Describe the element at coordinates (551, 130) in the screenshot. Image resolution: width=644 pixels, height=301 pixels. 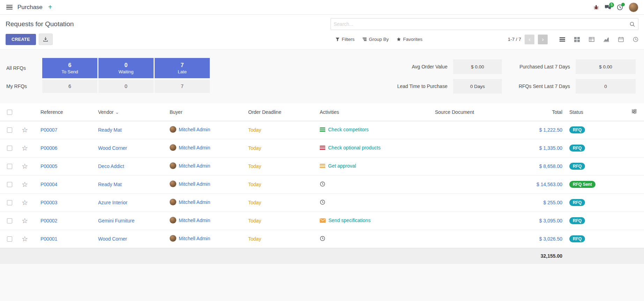
I see `row-total: $ 1,222.50` at that location.